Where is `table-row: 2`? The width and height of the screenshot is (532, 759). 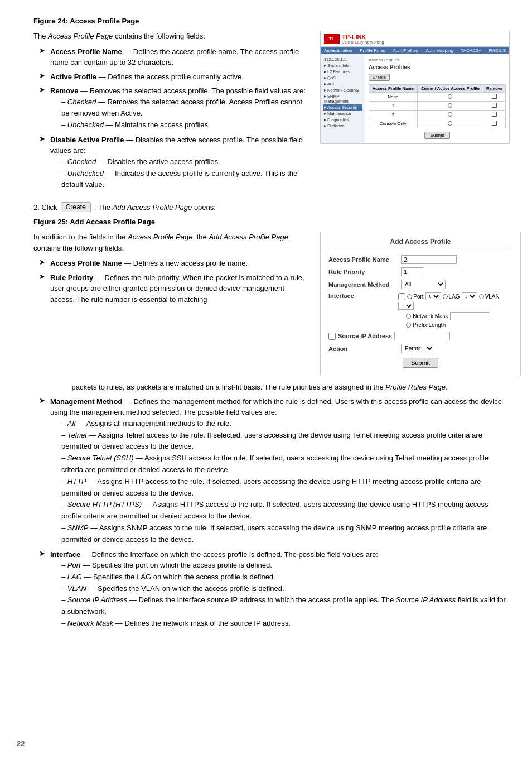 table-row: 2 is located at coordinates (437, 115).